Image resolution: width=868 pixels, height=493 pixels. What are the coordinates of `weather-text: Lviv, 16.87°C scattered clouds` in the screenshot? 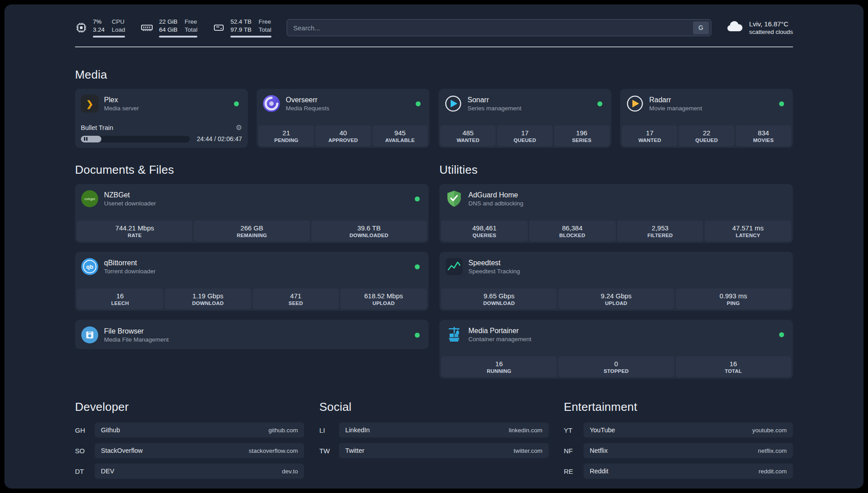 It's located at (771, 28).